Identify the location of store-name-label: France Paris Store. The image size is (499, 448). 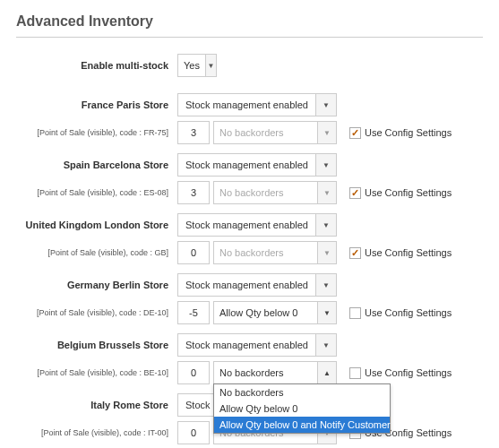
(97, 105).